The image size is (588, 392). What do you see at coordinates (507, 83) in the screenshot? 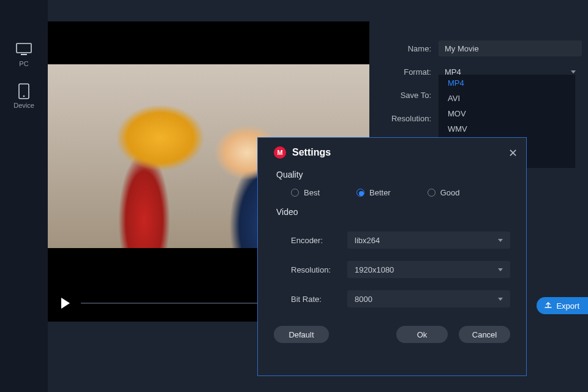
I see `format-option-mp4: MP4` at bounding box center [507, 83].